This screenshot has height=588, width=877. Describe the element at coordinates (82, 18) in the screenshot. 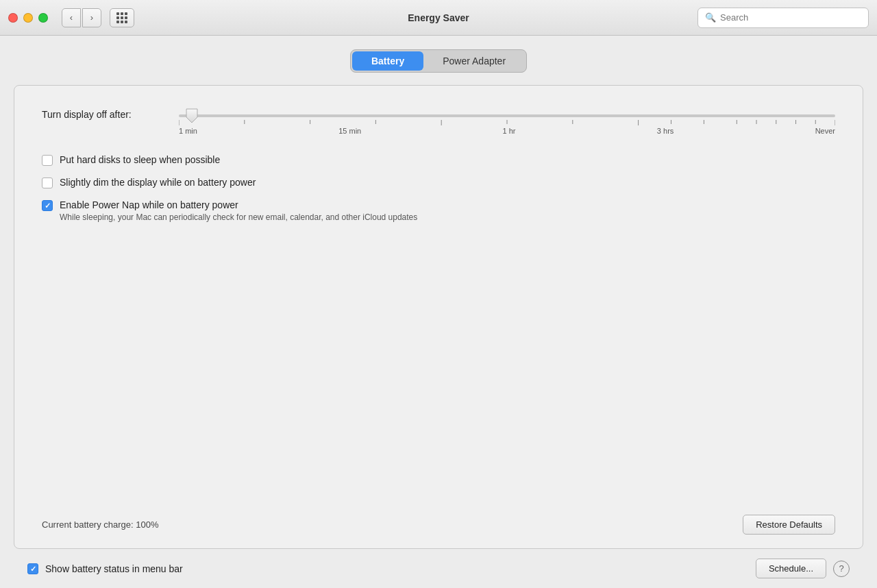

I see `nav-buttons: ‹ ›` at that location.